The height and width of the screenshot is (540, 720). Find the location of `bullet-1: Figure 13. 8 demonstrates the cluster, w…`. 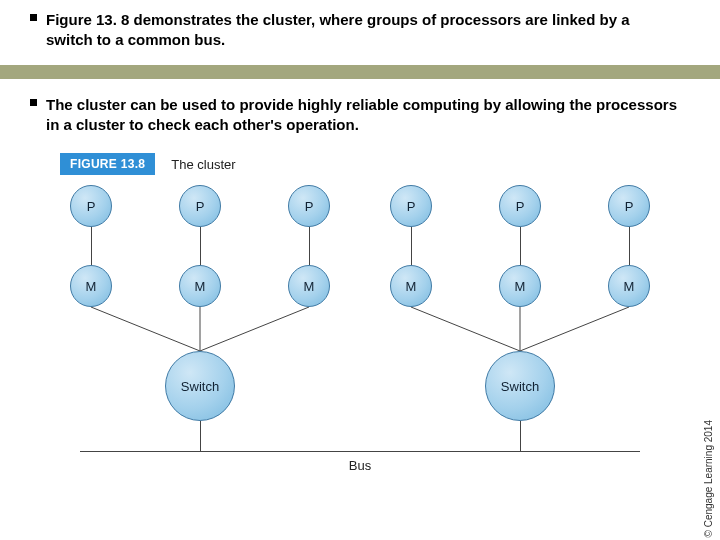

bullet-1: Figure 13. 8 demonstrates the cluster, w… is located at coordinates (360, 30).